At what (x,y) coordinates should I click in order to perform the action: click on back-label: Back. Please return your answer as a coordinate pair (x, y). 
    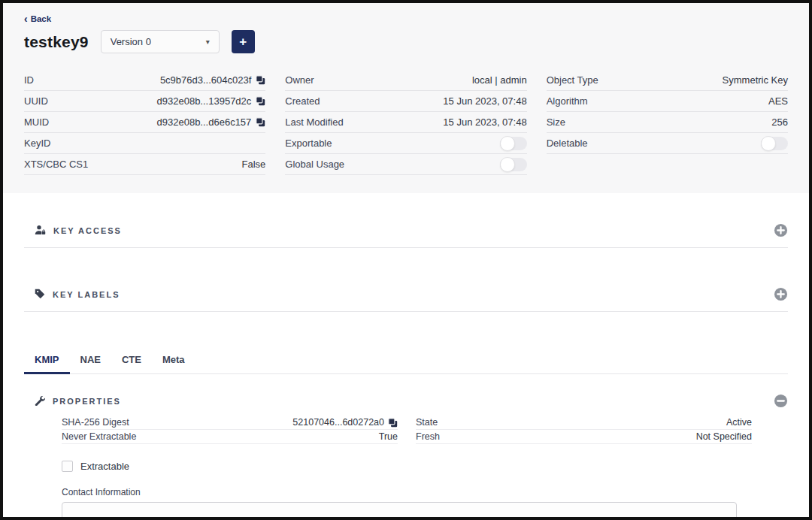
    Looking at the image, I should click on (41, 19).